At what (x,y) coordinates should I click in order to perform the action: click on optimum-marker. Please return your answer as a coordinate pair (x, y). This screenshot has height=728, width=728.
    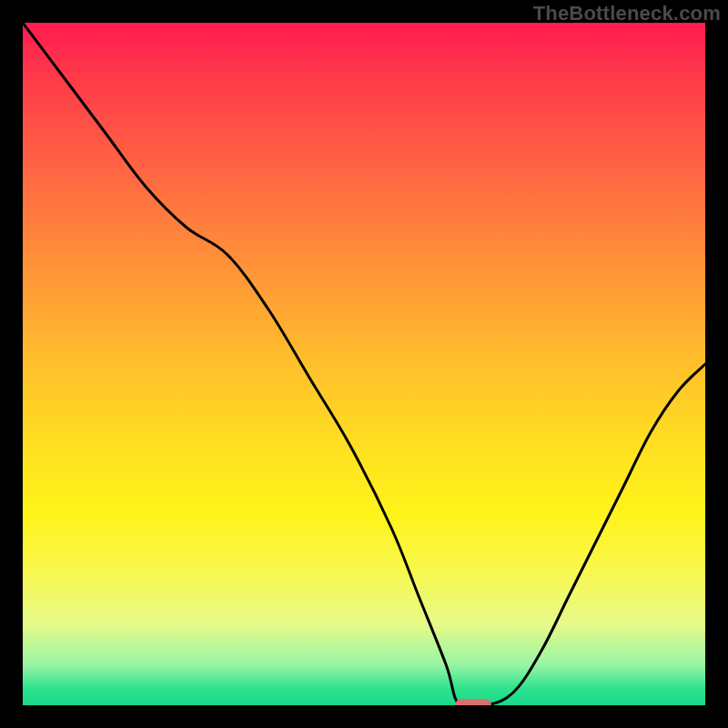
    Looking at the image, I should click on (473, 703).